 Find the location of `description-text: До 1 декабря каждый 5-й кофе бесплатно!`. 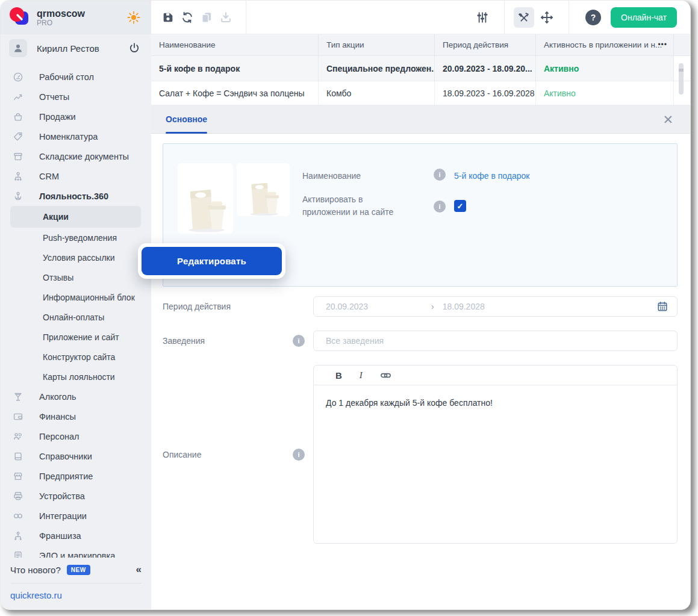

description-text: До 1 декабря каждый 5-й кофе бесплатно! is located at coordinates (495, 403).